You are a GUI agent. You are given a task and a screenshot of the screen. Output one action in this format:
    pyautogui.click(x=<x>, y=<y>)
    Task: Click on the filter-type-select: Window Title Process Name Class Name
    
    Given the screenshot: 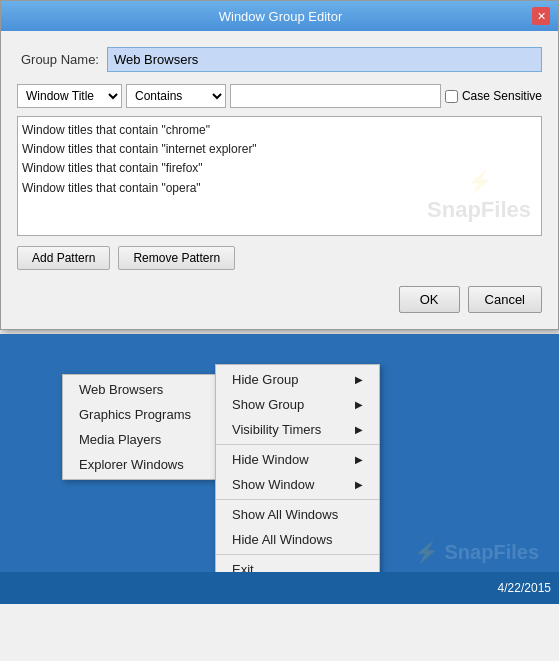 What is the action you would take?
    pyautogui.click(x=70, y=96)
    